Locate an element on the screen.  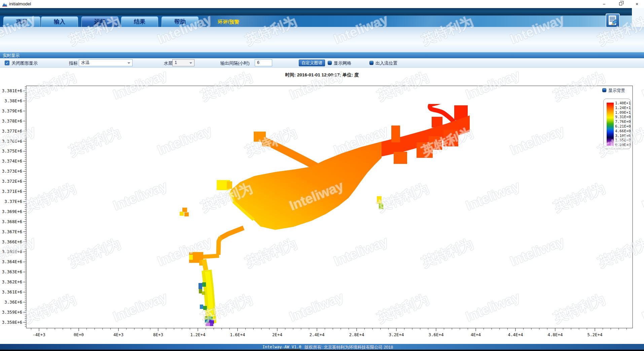
realtime-display-header: 实时显示 is located at coordinates (322, 55).